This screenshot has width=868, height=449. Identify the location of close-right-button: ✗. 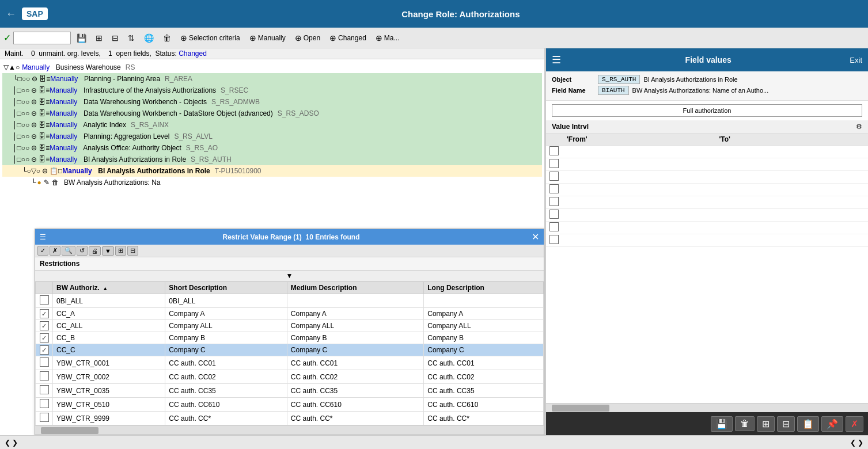
(855, 424).